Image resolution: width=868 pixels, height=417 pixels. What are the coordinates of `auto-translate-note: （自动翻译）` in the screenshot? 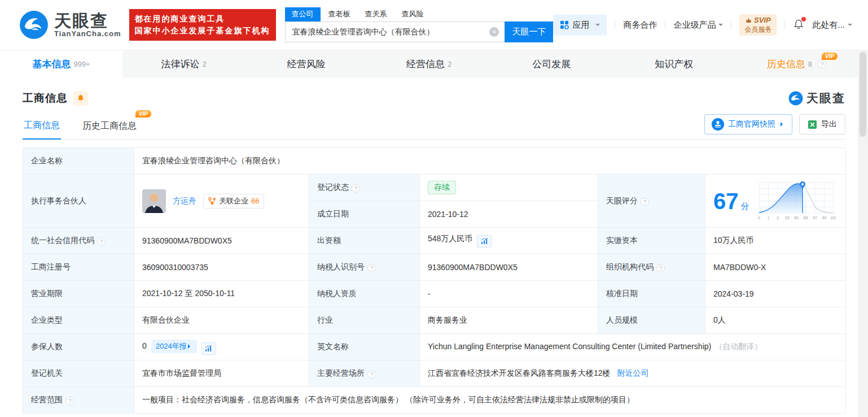 It's located at (738, 346).